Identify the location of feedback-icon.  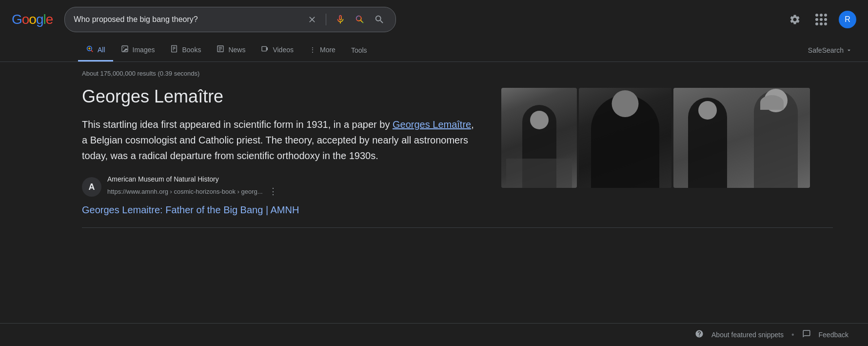
(807, 335).